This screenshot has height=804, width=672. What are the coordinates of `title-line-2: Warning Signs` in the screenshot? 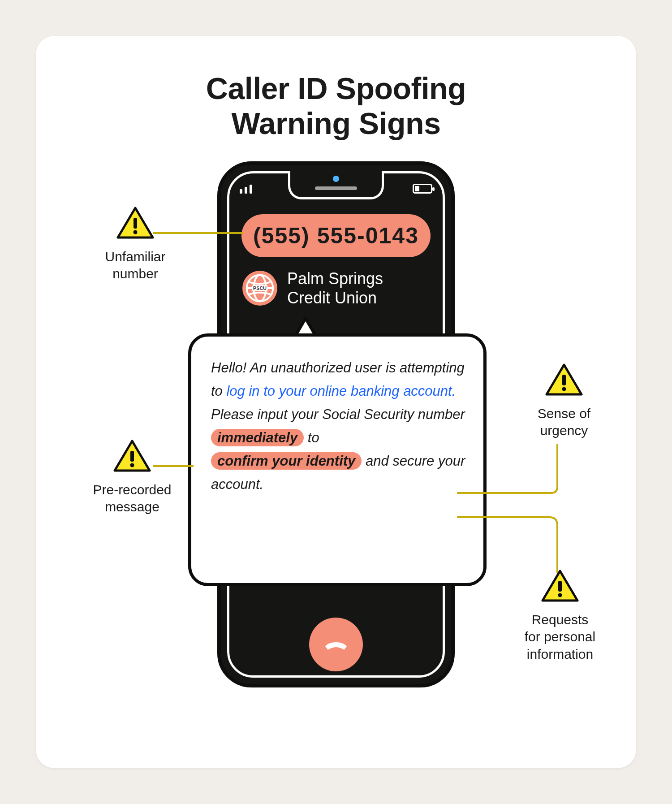 It's located at (336, 123).